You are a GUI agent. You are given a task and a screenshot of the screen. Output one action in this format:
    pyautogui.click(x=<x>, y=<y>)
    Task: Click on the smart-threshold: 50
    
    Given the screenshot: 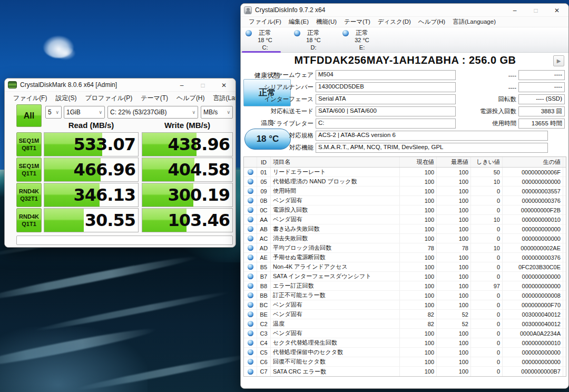 What is the action you would take?
    pyautogui.click(x=486, y=172)
    